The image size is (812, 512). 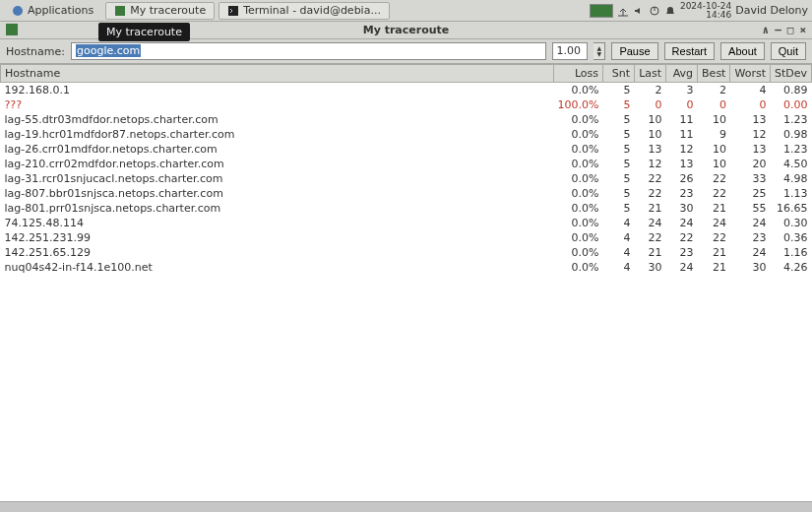 I want to click on table-row: nuq04s42-in-f14.1e100.net0.0%4302421304.…, so click(x=406, y=268).